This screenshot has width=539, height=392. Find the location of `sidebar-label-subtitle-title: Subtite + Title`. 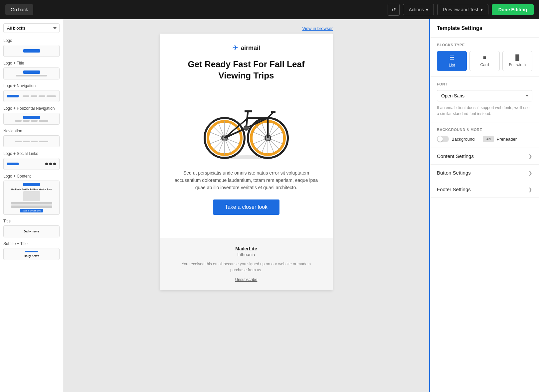

sidebar-label-subtitle-title: Subtite + Title is located at coordinates (31, 244).